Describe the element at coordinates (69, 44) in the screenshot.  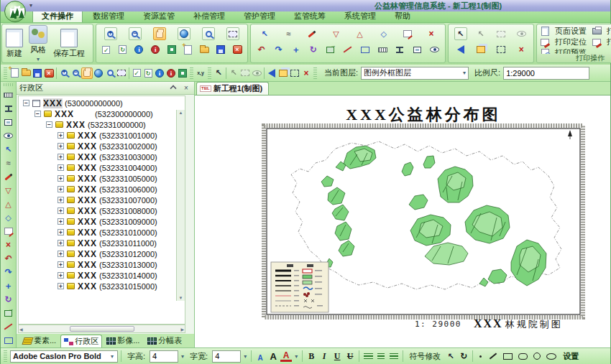
I see `save-project-button: 保存工程` at that location.